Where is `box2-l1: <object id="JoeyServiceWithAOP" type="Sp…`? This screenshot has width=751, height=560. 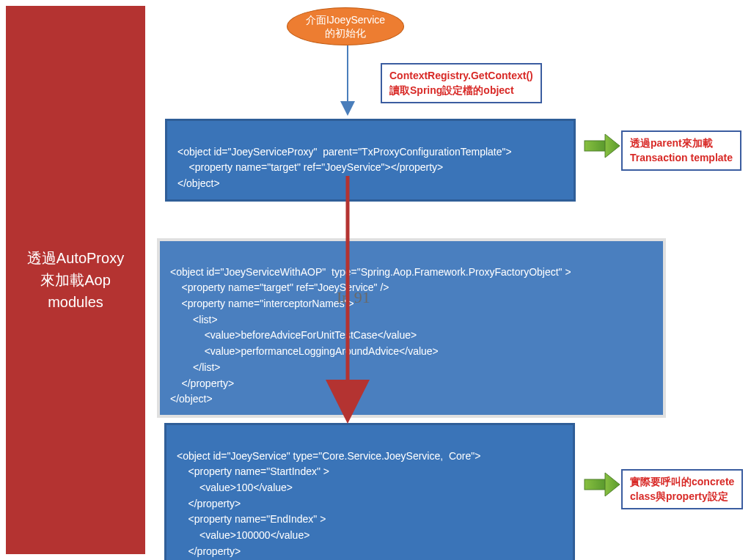 box2-l1: <object id="JoeyServiceWithAOP" type="Sp… is located at coordinates (371, 272).